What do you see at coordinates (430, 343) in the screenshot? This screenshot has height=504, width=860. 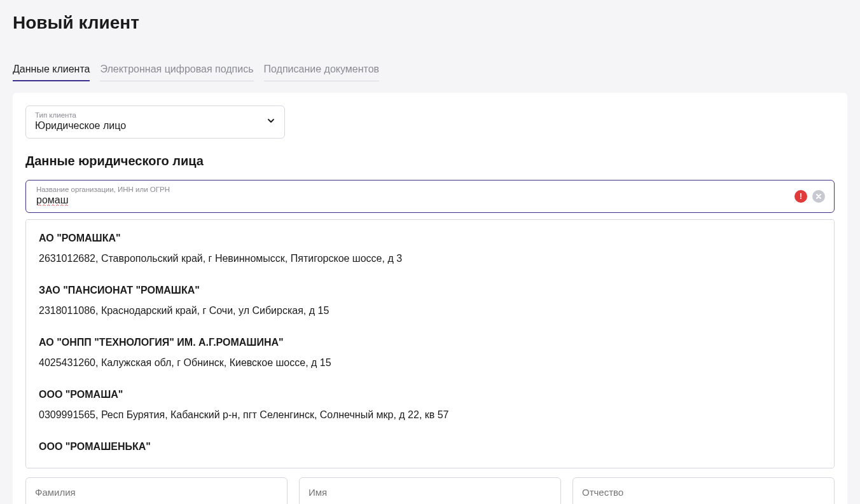 I see `suggestion-title: АО "ОНПП "ТЕХНОЛОГИЯ" ИМ. А.Г.РОМАШИНА"` at bounding box center [430, 343].